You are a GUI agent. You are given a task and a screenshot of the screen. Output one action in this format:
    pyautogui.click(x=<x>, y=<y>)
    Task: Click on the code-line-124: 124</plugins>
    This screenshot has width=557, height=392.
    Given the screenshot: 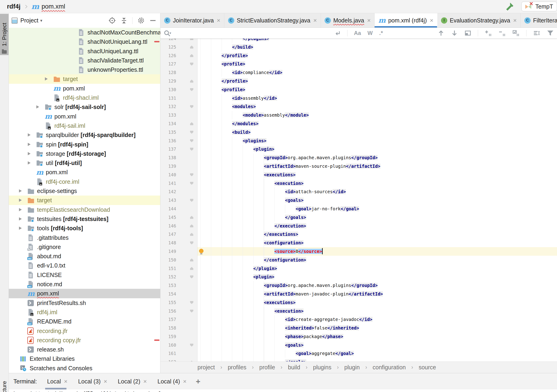 What is the action you would take?
    pyautogui.click(x=359, y=41)
    